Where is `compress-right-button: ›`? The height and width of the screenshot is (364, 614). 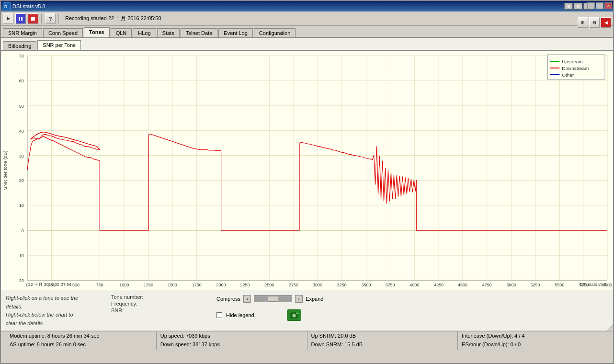
compress-right-button: › is located at coordinates (299, 299).